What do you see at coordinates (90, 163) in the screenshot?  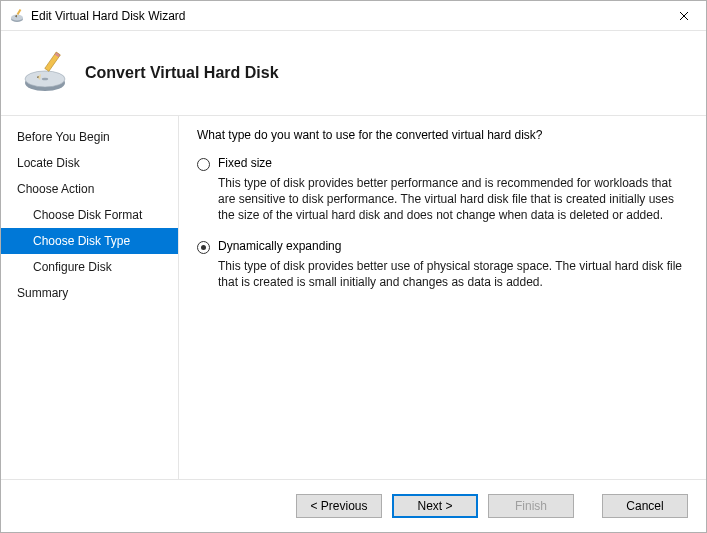 I see `step-locate-disk: Locate Disk` at bounding box center [90, 163].